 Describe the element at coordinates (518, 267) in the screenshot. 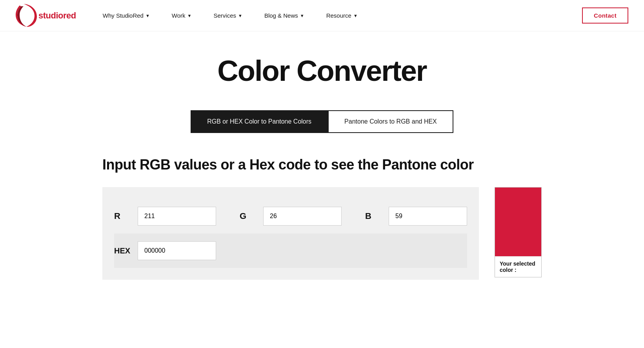

I see `selected-color-label: Your selected color :` at that location.